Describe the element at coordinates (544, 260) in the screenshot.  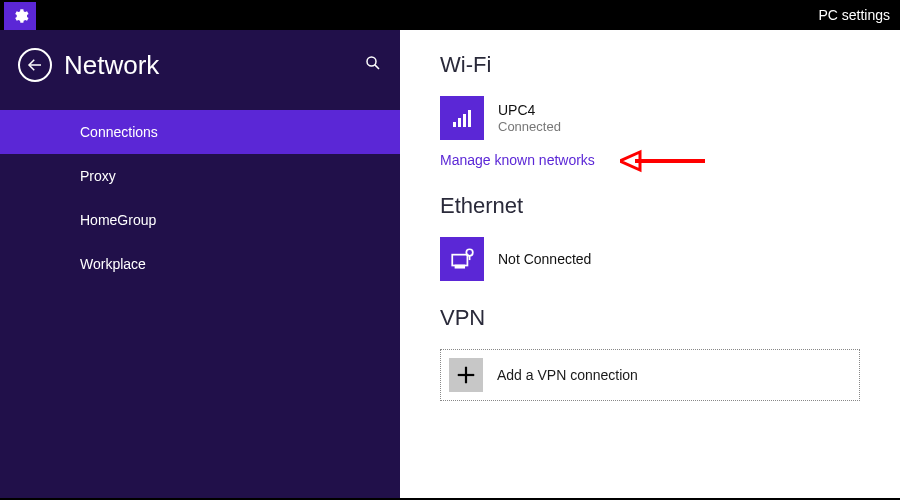
I see `ethernet-labels: Not Connected` at that location.